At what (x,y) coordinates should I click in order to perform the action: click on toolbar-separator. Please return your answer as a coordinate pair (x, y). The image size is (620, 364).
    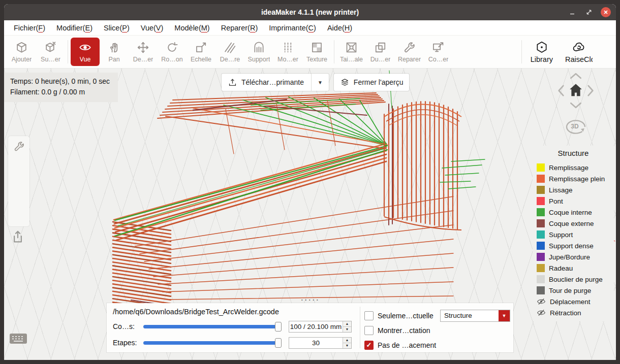
    Looking at the image, I should click on (334, 52).